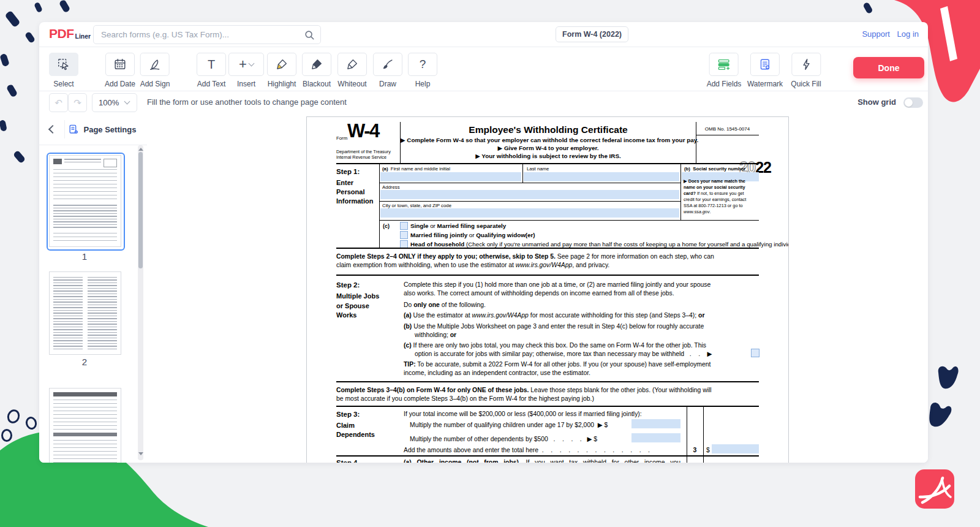 The height and width of the screenshot is (527, 980). What do you see at coordinates (523, 414) in the screenshot?
I see `step3-intro: If your total income will be $200,000 or…` at bounding box center [523, 414].